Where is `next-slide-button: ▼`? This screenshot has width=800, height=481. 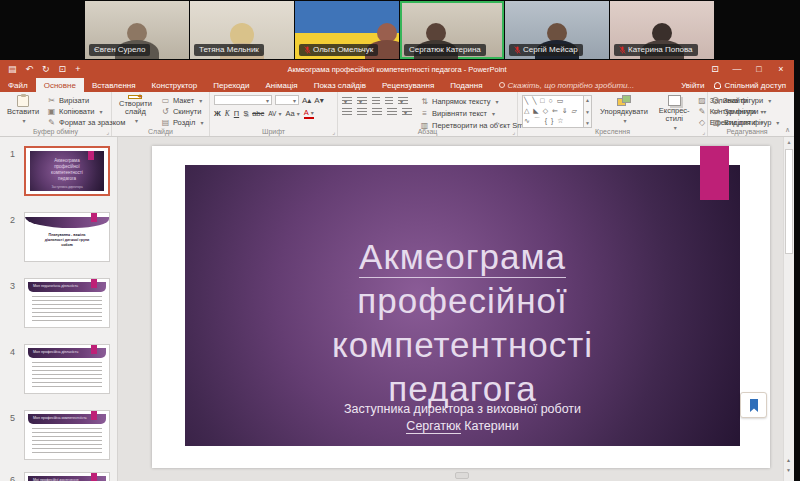 next-slide-button: ▼ is located at coordinates (788, 470).